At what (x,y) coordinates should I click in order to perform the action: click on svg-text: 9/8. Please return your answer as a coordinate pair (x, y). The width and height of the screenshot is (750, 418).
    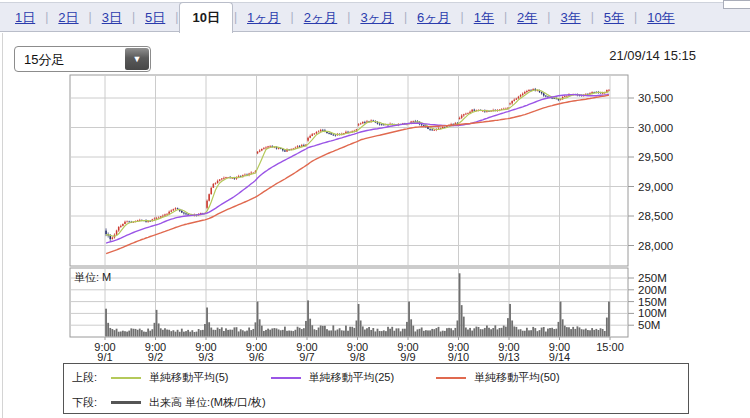
    Looking at the image, I should click on (358, 357).